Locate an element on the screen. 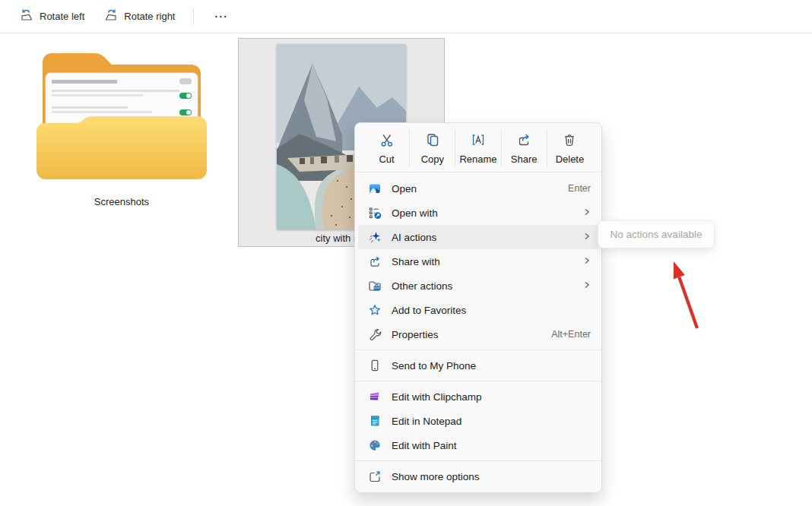  rename-button: Rename is located at coordinates (478, 148).